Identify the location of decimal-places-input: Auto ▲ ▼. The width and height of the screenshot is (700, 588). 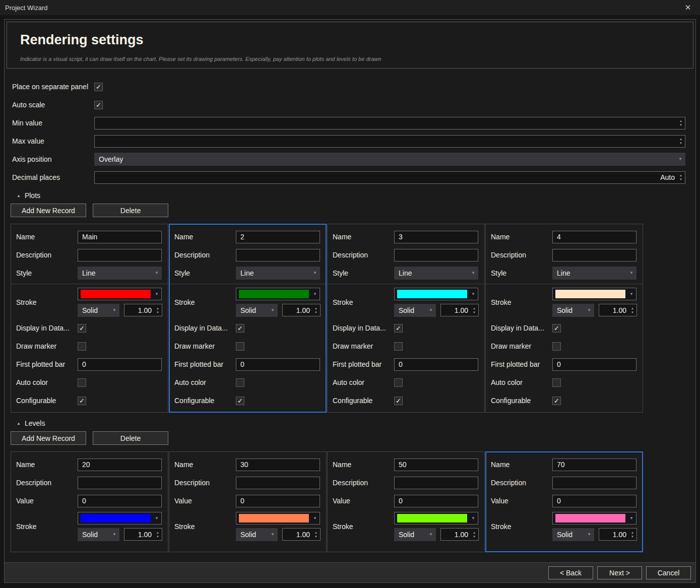
(390, 177).